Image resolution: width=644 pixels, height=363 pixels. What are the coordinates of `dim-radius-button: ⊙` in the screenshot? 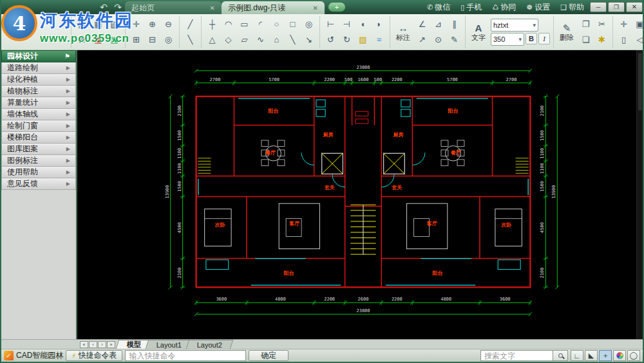 It's located at (438, 40).